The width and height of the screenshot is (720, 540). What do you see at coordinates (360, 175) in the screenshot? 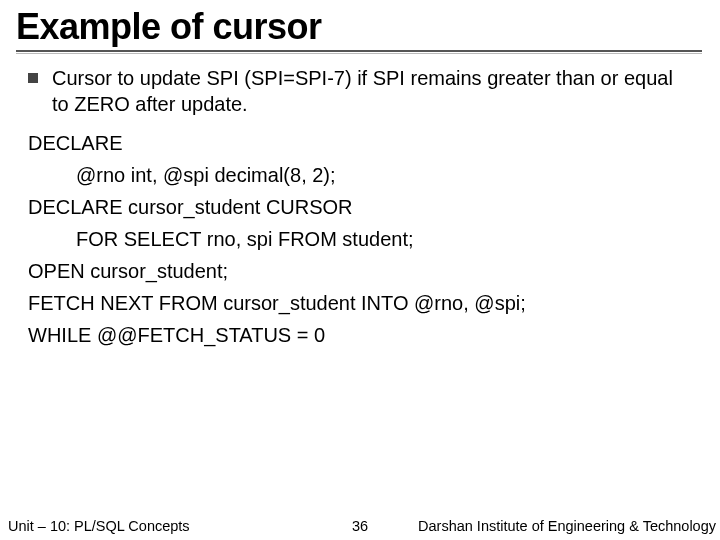
I see `code-line: @rno int, @spi decimal(8, 2);` at bounding box center [360, 175].